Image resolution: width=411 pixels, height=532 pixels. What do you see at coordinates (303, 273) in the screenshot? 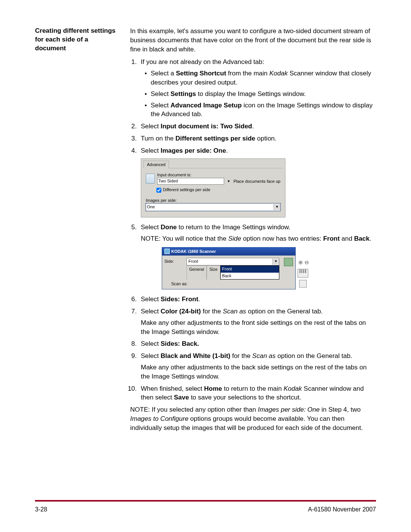
I see `ruler-icon: ┃┃┃┃` at bounding box center [303, 273].